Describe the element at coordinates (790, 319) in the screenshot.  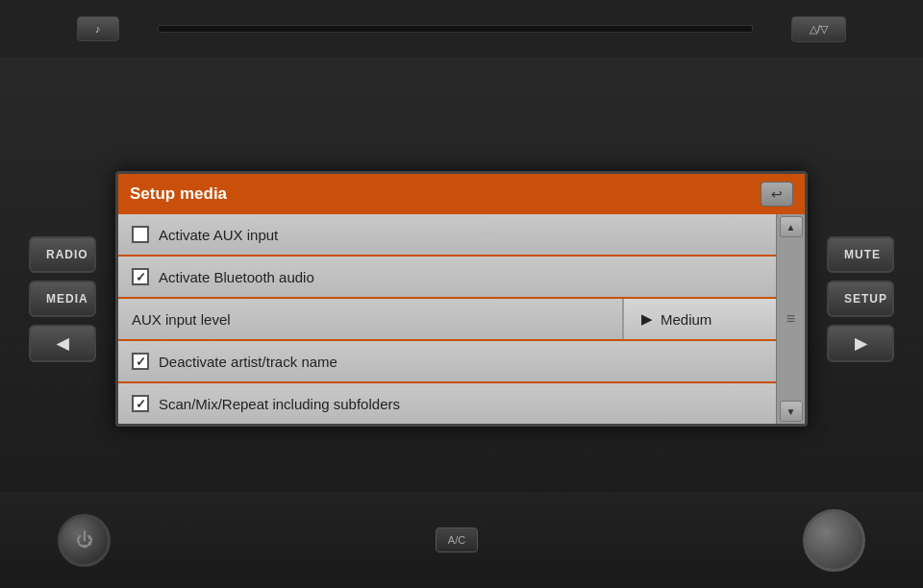
I see `scrollbar: ▲ ≡ ▼` at that location.